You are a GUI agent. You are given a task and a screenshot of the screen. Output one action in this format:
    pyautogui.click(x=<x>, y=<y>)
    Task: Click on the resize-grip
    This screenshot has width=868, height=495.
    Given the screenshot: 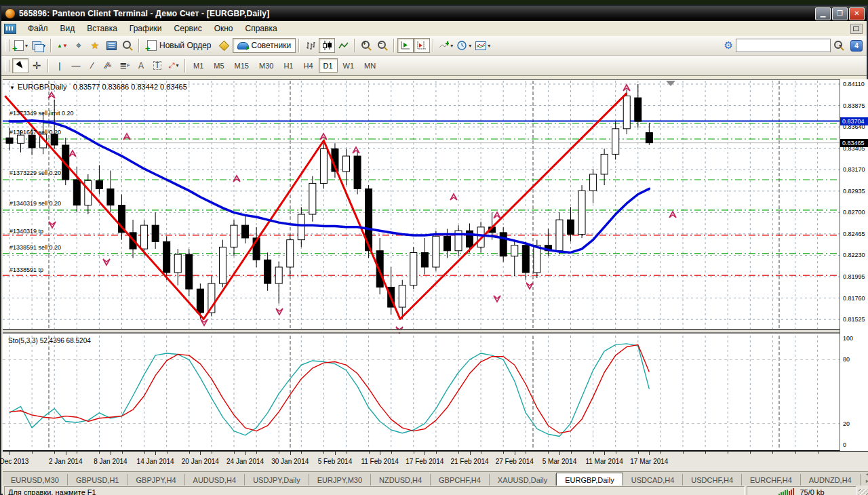 What is the action you would take?
    pyautogui.click(x=863, y=492)
    